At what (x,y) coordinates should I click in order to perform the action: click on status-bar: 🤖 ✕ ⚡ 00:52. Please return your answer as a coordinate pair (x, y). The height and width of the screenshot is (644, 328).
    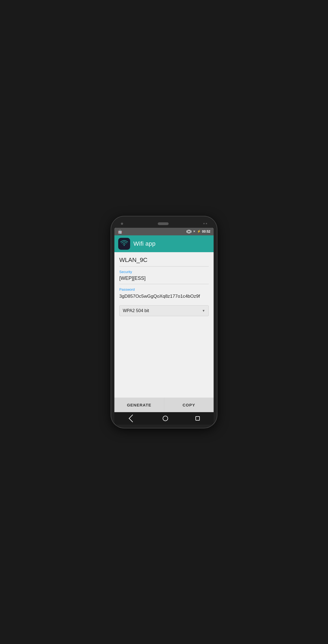
    Looking at the image, I should click on (164, 232).